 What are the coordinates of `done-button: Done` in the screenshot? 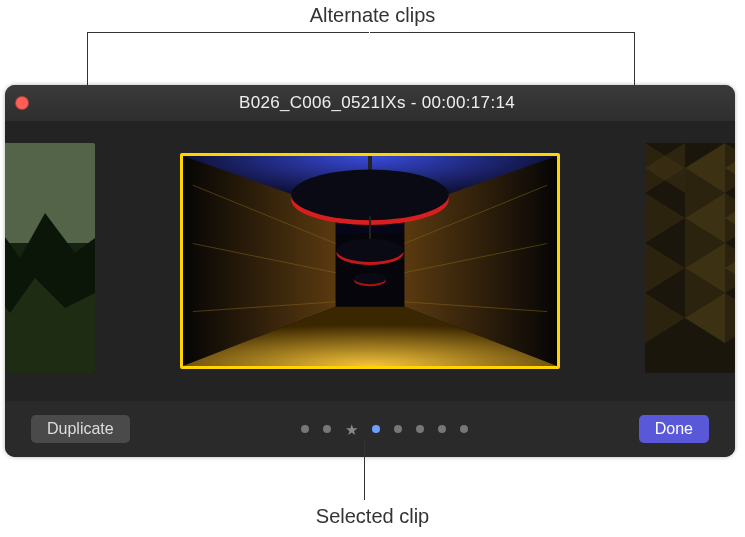 It's located at (674, 429).